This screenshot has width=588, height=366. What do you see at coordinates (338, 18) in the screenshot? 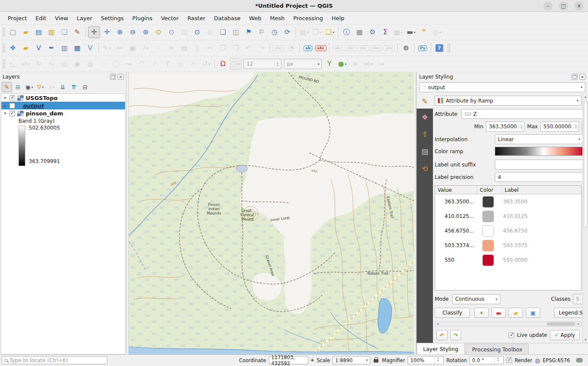
I see `menu-help: Help` at bounding box center [338, 18].